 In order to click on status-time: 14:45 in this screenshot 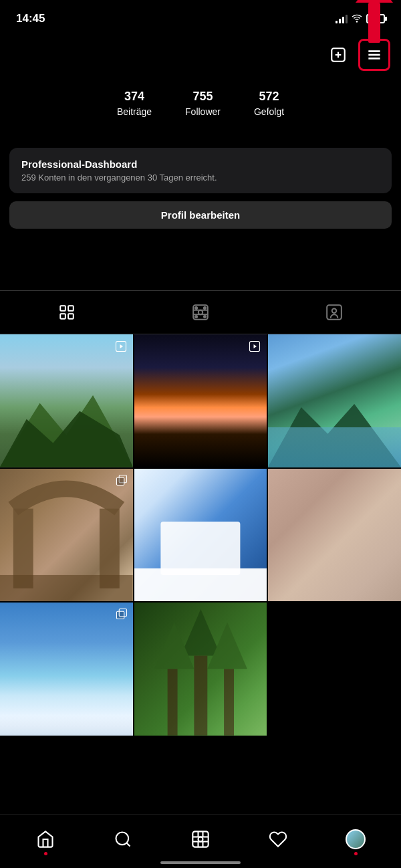, I will do `click(31, 19)`.